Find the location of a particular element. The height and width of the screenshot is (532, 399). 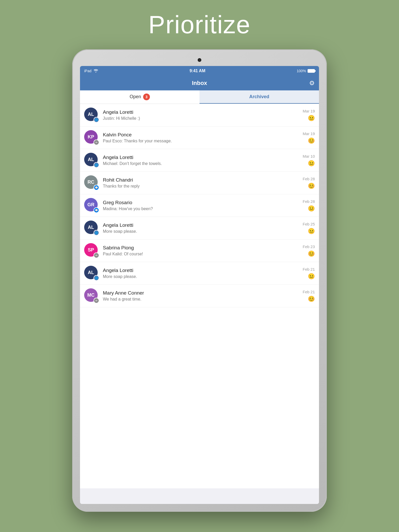

list-item: SP ✉ Sabrina Piong Paul Kalid: Of course… is located at coordinates (200, 251).